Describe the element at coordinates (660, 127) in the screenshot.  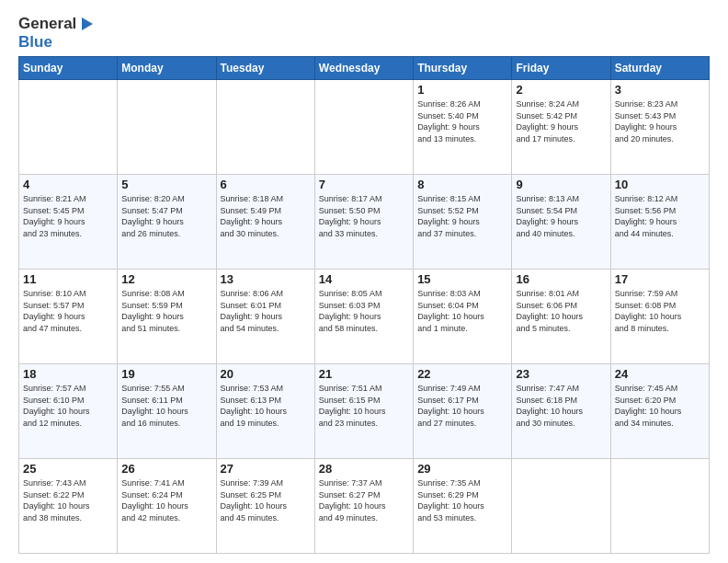
I see `calendar-cell: 3Sunrise: 8:23 AMSunset: 5:43 PMDaylight…` at that location.